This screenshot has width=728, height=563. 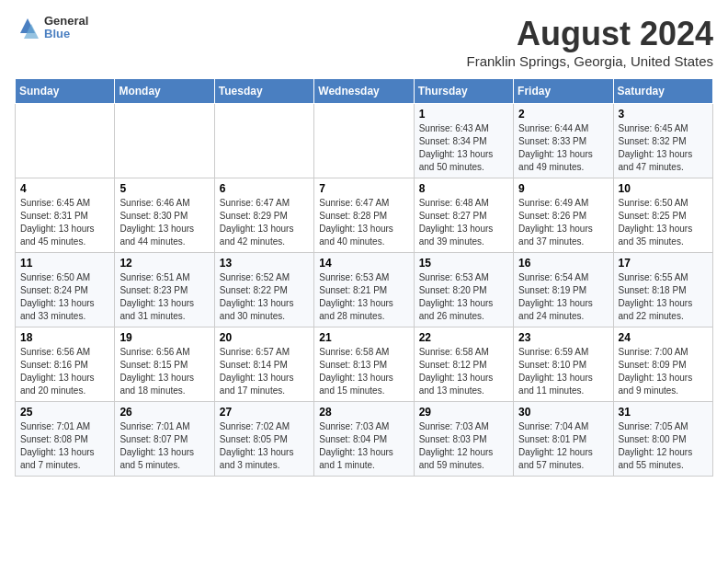 What do you see at coordinates (563, 412) in the screenshot?
I see `day-number: 30` at bounding box center [563, 412].